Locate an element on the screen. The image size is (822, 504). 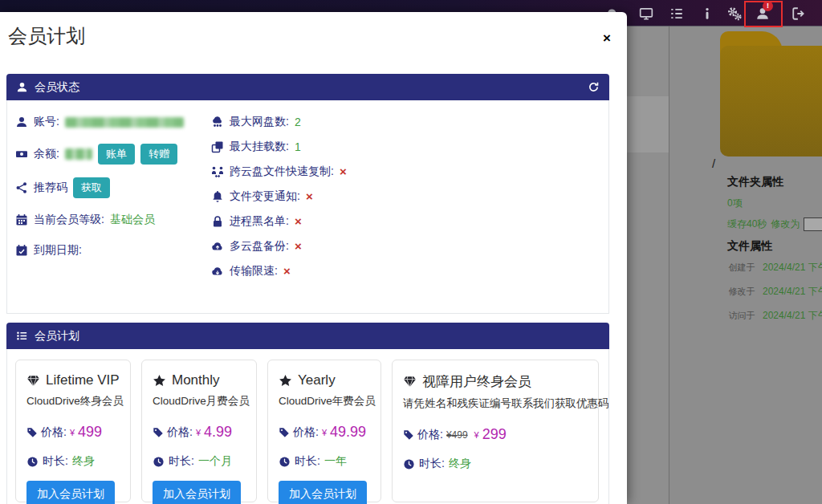
max-clouds-row: 最大网盘数: 2 is located at coordinates (405, 122).